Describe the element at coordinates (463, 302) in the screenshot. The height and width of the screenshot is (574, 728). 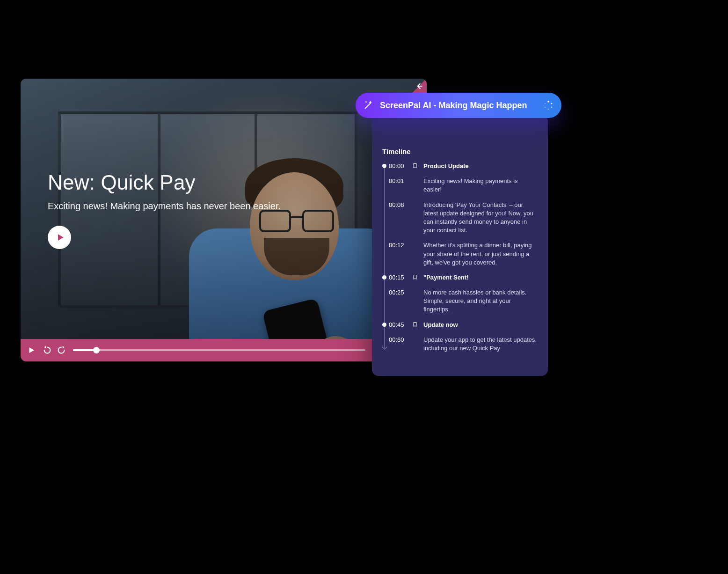
I see `timeline-entry: 00:25No more cash hassles or bank detail…` at that location.